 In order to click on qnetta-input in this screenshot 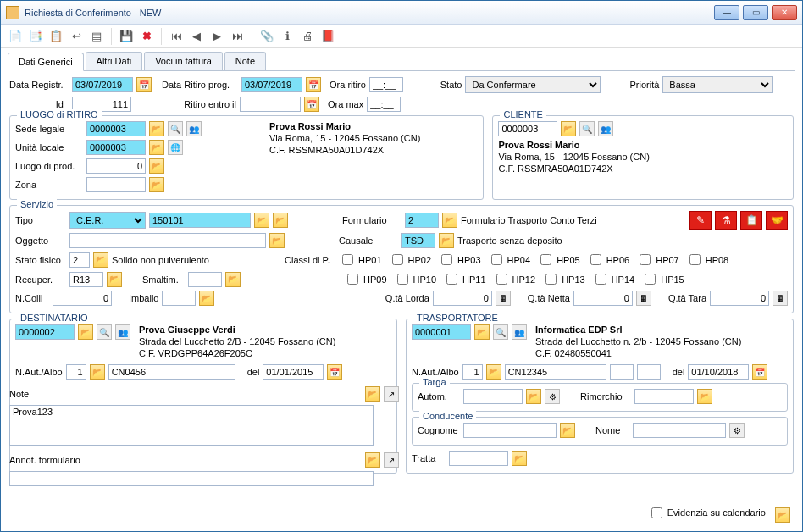, I will do `click(603, 298)`.